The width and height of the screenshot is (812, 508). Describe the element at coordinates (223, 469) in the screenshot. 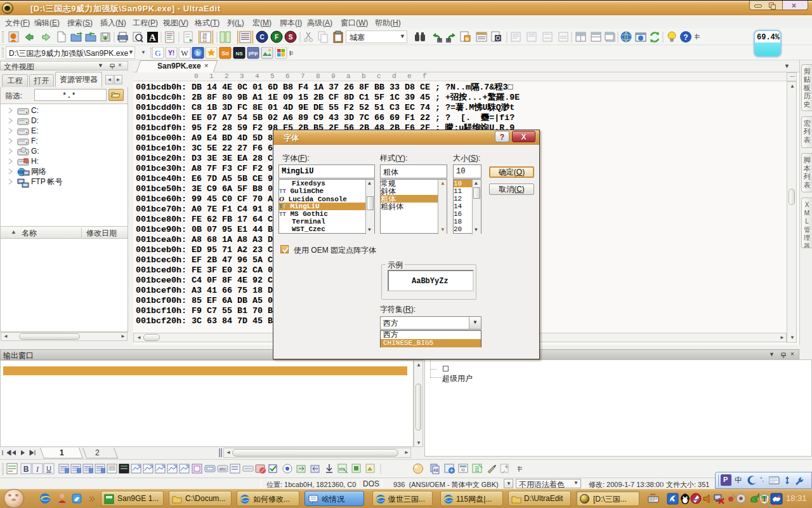

I see `svg-text: abc` at that location.